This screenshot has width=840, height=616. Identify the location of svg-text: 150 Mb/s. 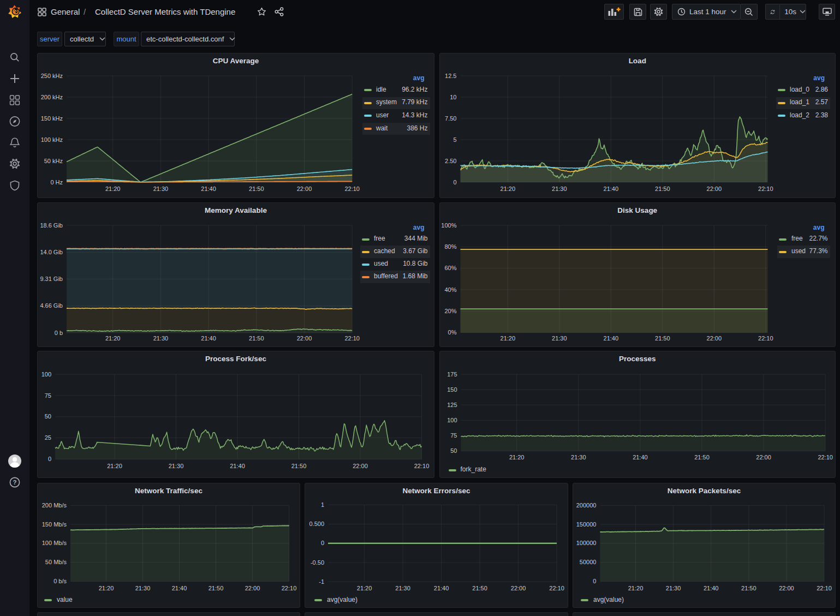
(55, 524).